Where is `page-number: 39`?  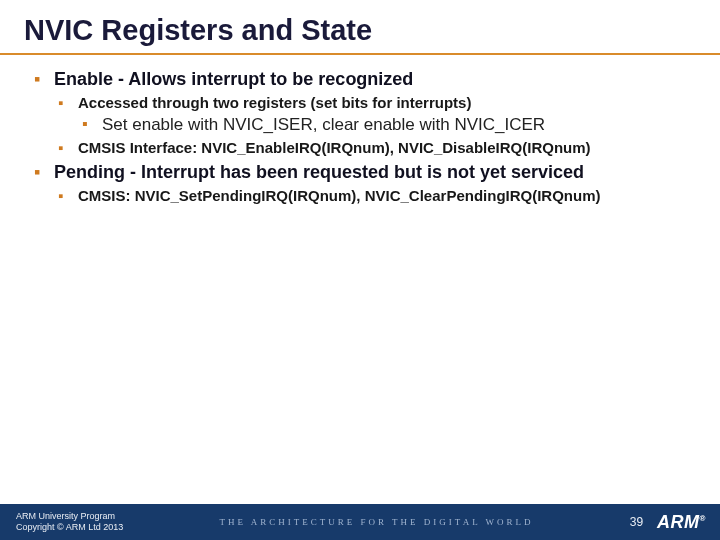
page-number: 39 is located at coordinates (636, 522).